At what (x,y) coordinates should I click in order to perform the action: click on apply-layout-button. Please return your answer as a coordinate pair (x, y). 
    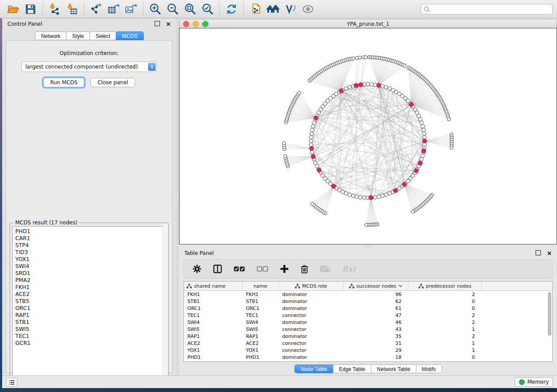
    Looking at the image, I should click on (232, 9).